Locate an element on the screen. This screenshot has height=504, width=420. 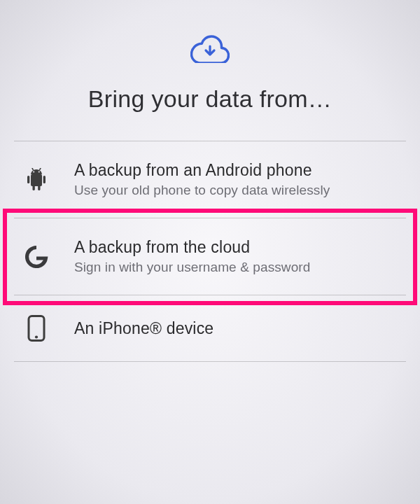
cloud-download-icon is located at coordinates (210, 50).